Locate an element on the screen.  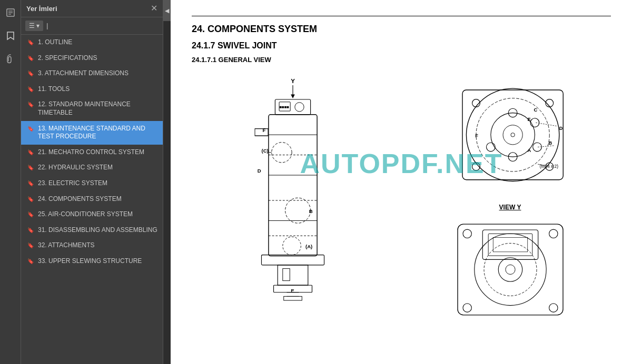
sidebar-collapse-handle: ◀ is located at coordinates (167, 11).